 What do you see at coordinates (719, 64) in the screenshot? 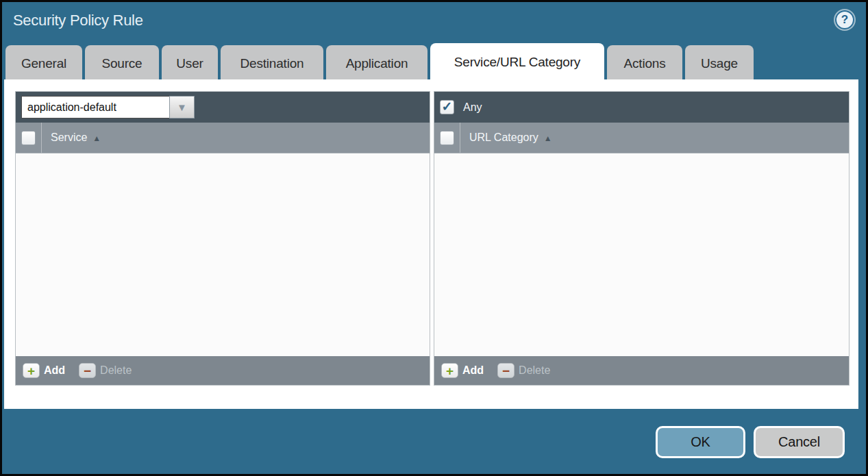
I see `tab-label: Usage` at bounding box center [719, 64].